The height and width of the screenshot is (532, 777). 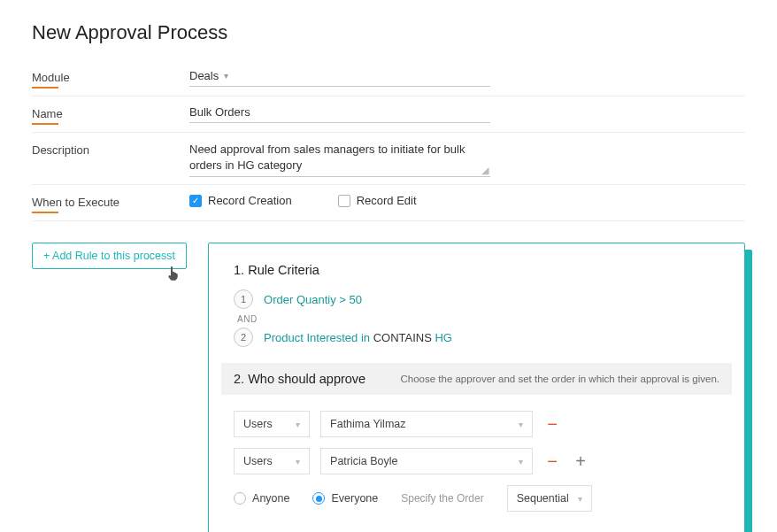 I want to click on remove-approver-1-button: −, so click(x=552, y=424).